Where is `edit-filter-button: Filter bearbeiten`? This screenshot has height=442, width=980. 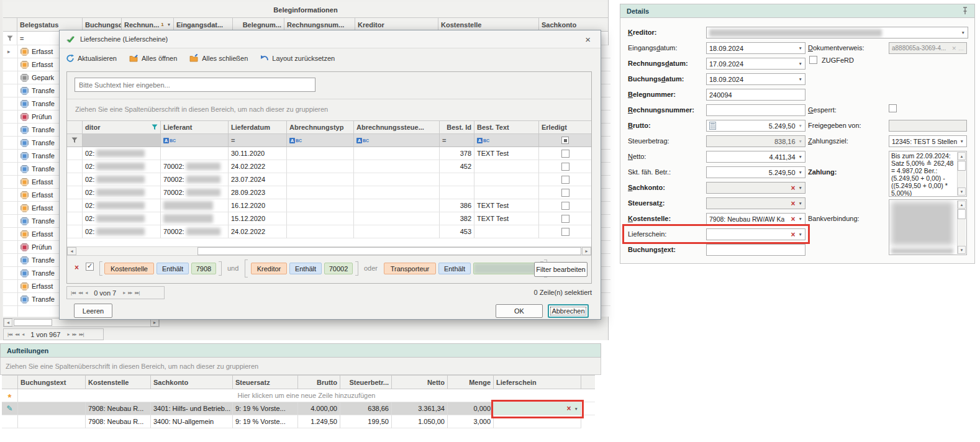
edit-filter-button: Filter bearbeiten is located at coordinates (561, 269).